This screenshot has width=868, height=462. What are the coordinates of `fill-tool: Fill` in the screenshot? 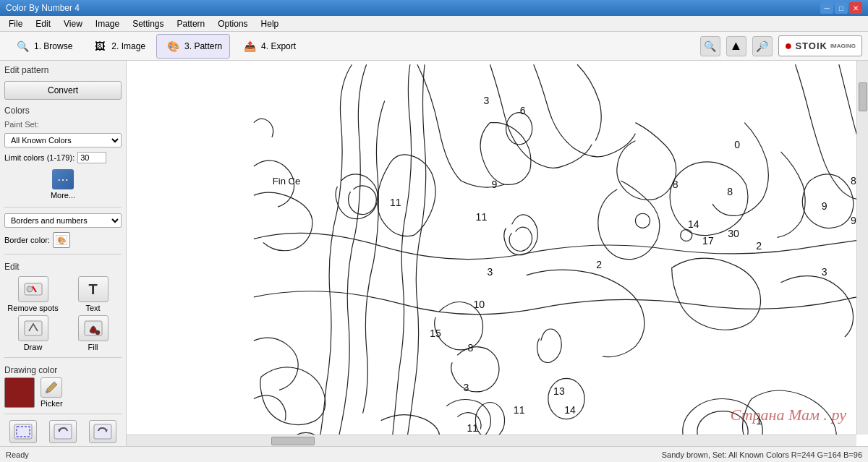 It's located at (93, 333).